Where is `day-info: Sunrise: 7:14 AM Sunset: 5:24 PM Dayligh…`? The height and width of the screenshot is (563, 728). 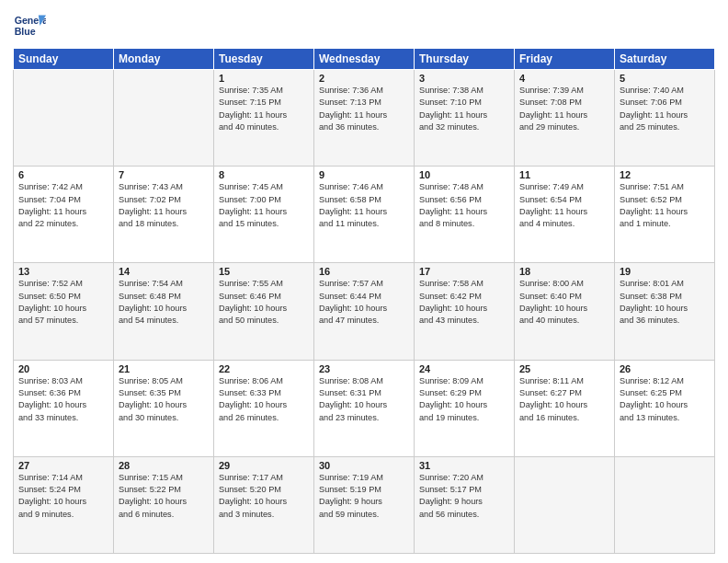
day-info: Sunrise: 7:14 AM Sunset: 5:24 PM Dayligh… is located at coordinates (63, 497).